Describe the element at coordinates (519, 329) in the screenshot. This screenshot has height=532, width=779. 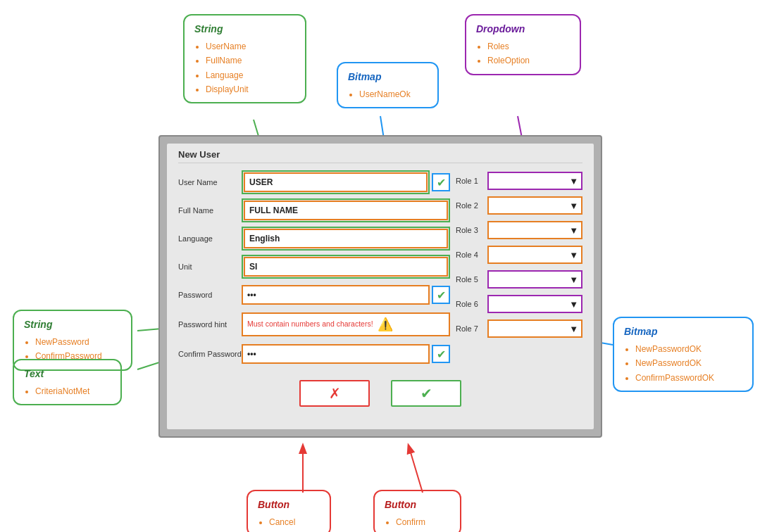
I see `role-row-7: Role 7 ▼` at that location.